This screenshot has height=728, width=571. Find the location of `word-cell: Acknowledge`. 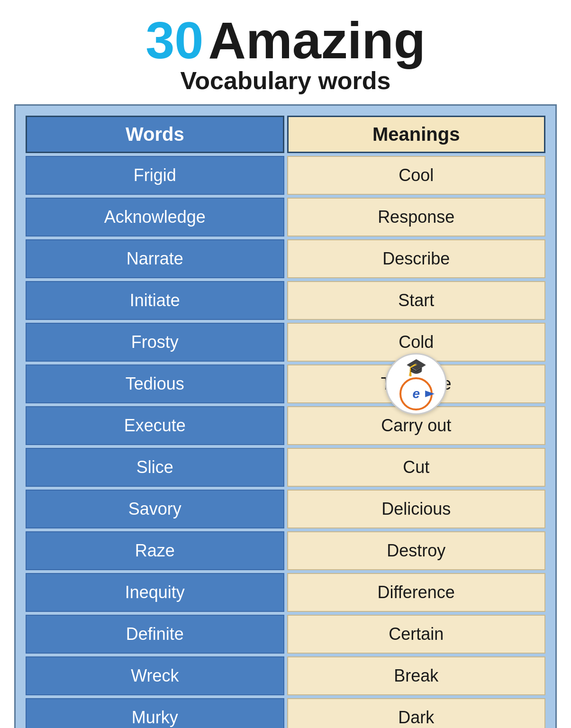

word-cell: Acknowledge is located at coordinates (154, 217).